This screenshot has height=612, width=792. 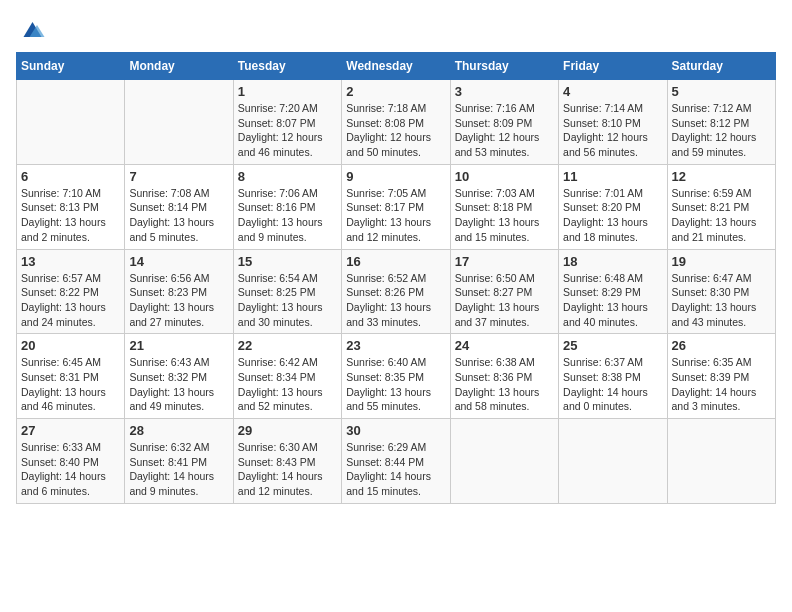 I want to click on cell-line: Sunset: 8:21 PM, so click(x=711, y=207).